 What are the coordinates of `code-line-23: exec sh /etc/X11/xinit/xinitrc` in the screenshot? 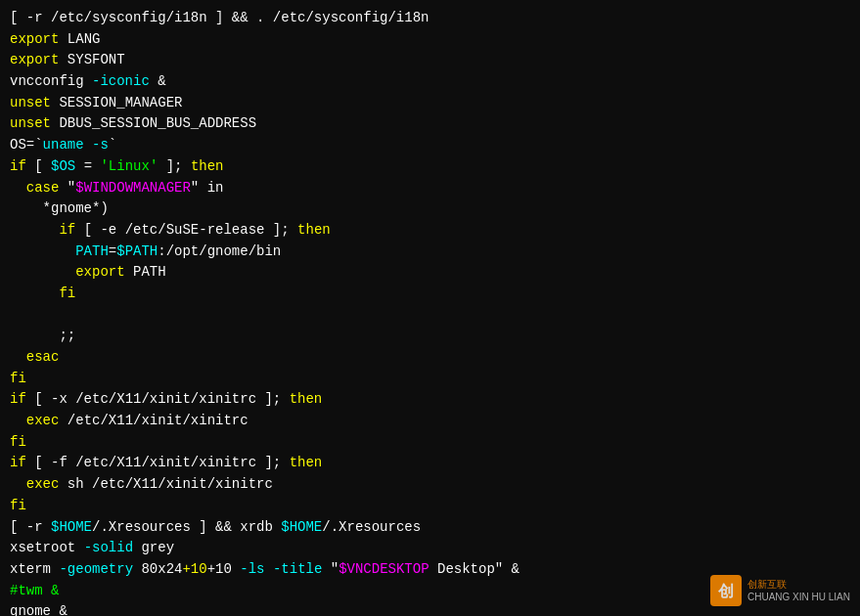 It's located at (430, 485).